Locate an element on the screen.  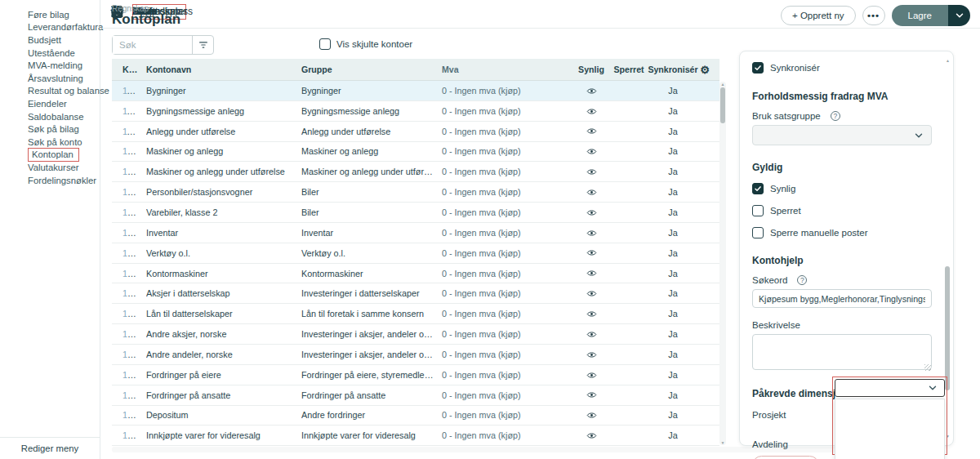
sidebar-item: Kontoplan is located at coordinates (50, 155).